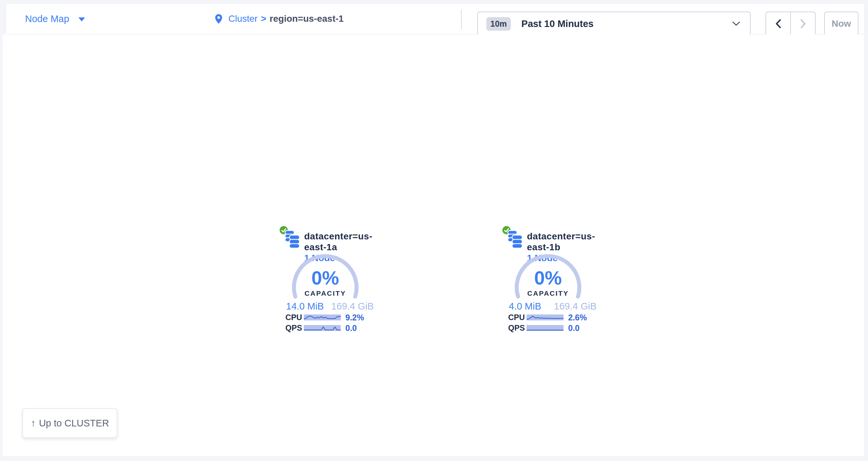 This screenshot has height=461, width=868. What do you see at coordinates (330, 306) in the screenshot?
I see `capacity-values: 14.0 MiB 169.4 GiB` at bounding box center [330, 306].